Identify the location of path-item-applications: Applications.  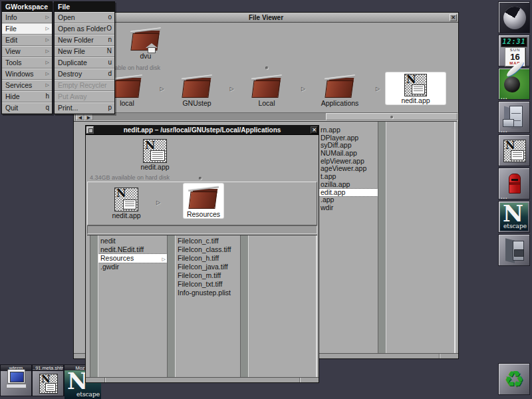
(340, 90).